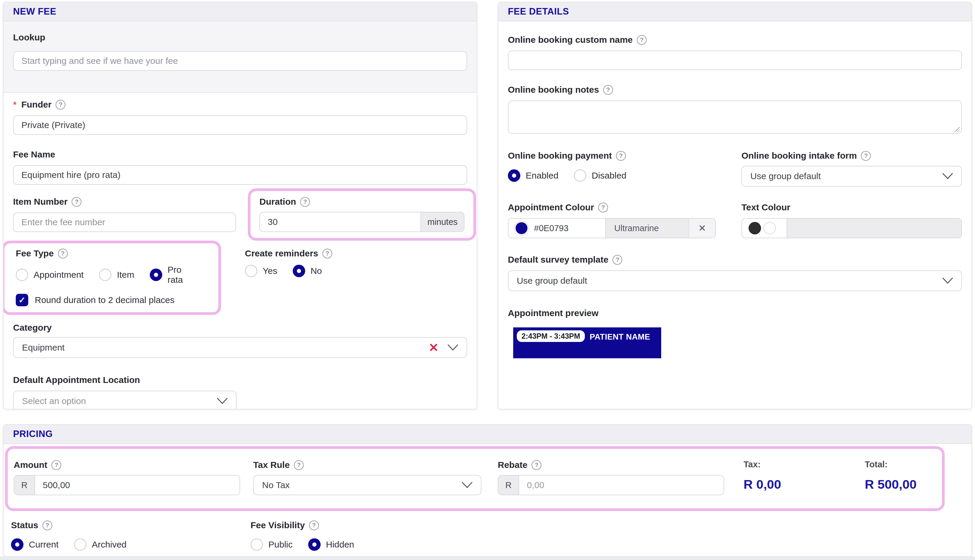 The width and height of the screenshot is (975, 560). I want to click on tax-rule-select: No Tax, so click(367, 485).